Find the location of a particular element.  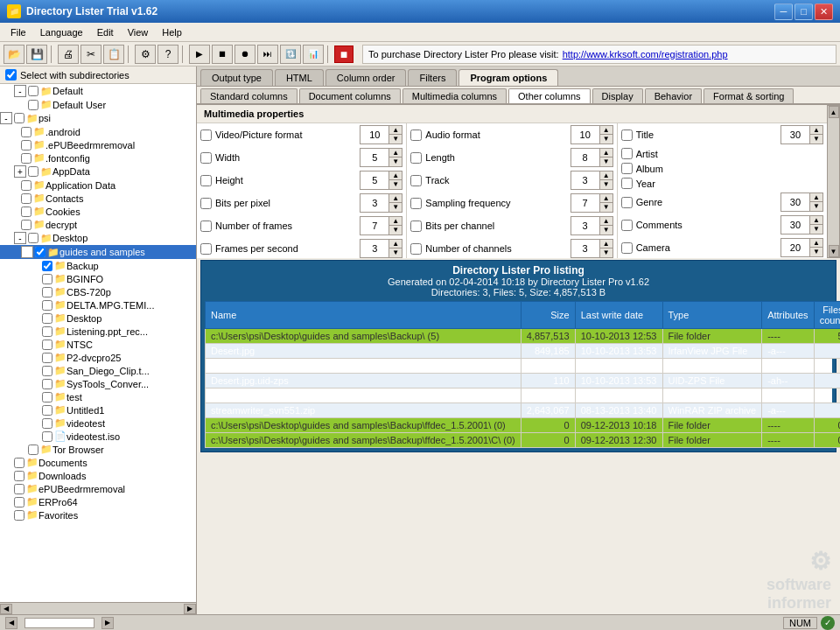

tree-hscroll: ◀ ▶ is located at coordinates (98, 608).